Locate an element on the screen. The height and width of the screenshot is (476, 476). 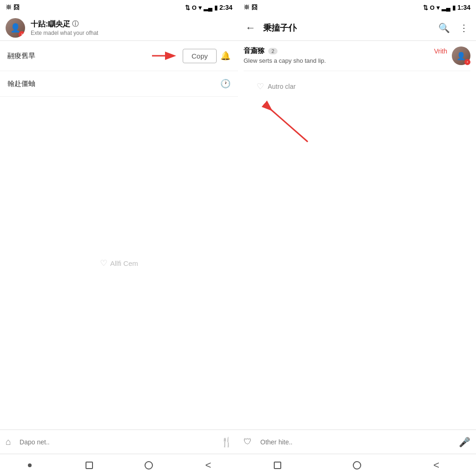
left-list-item-1: 翮痠舊旱 Copy 🔔 is located at coordinates (119, 56).